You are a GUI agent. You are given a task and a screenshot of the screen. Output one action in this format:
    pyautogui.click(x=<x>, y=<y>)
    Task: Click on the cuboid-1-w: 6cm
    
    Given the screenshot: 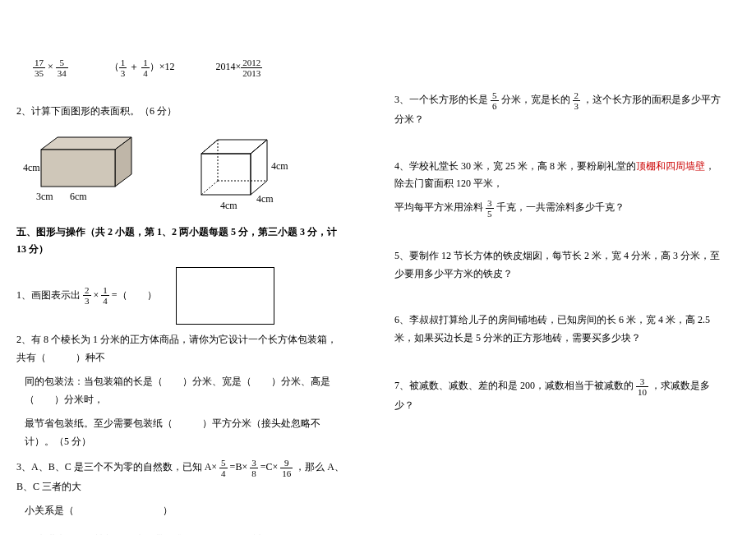 What is the action you would take?
    pyautogui.click(x=79, y=197)
    